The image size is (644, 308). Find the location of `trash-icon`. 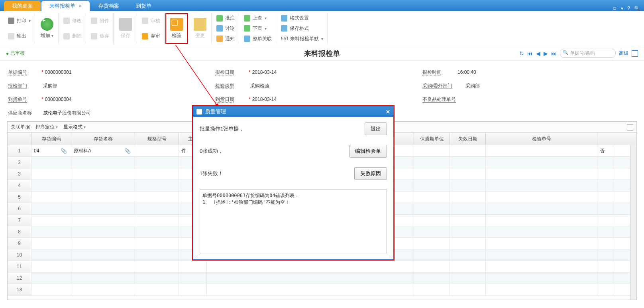

trash-icon is located at coordinates (67, 36).